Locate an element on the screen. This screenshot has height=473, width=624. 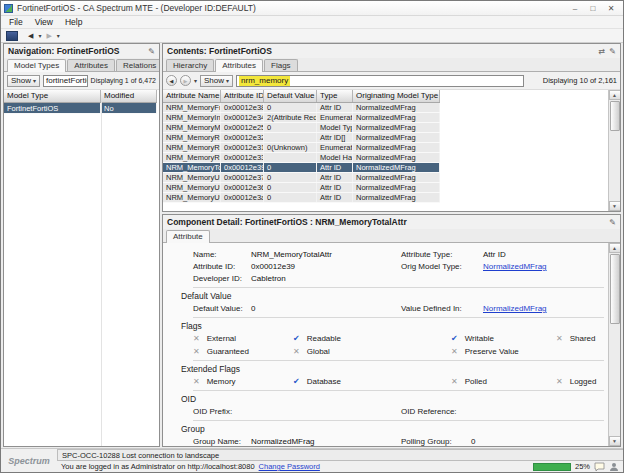
model-type-table-header: Model Type Modified is located at coordinates (80, 96).